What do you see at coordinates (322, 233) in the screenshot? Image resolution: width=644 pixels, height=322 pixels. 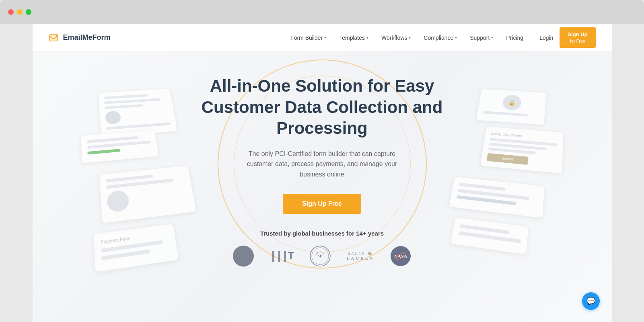 I see `trust-title: Trusted by global businesses for 14+ yea…` at bounding box center [322, 233].